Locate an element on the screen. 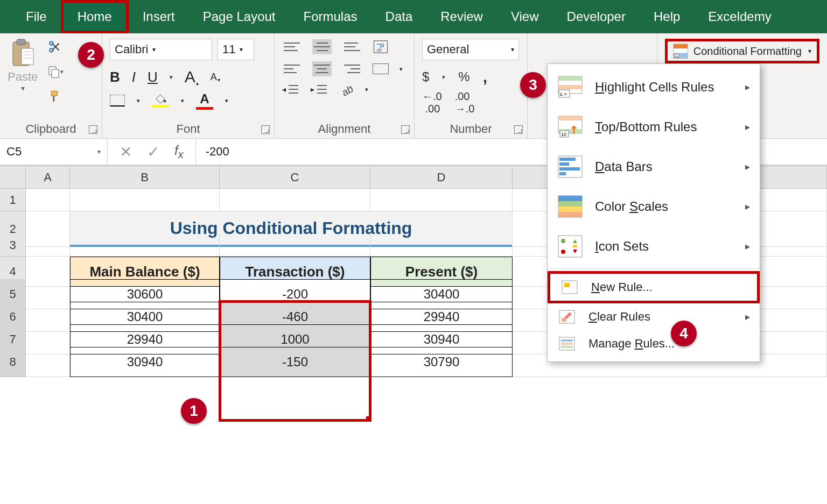  tab-pagelayout: Page Layout is located at coordinates (239, 17).